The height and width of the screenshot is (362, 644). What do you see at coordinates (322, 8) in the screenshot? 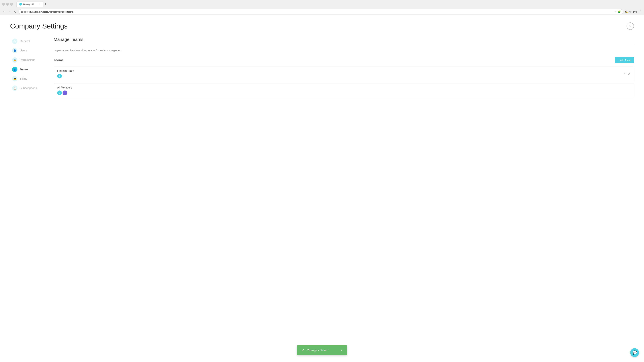
I see `browser-chrome: ─ □ ✕ Breezy HR ✕ + ← → ↻ app.breezy.hr/…` at bounding box center [322, 8].